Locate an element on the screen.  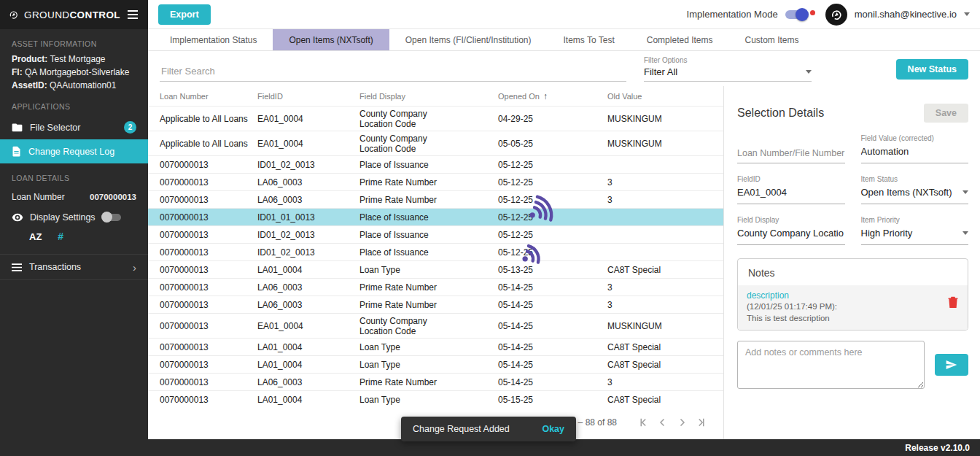
sort-alpha-icon: AZ is located at coordinates (35, 236).